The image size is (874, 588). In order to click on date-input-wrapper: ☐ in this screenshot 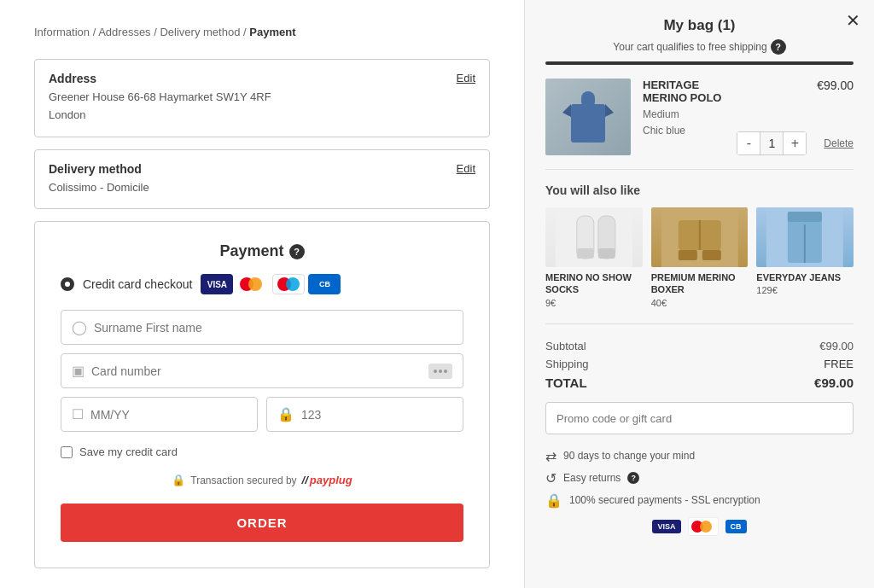, I will do `click(159, 415)`.